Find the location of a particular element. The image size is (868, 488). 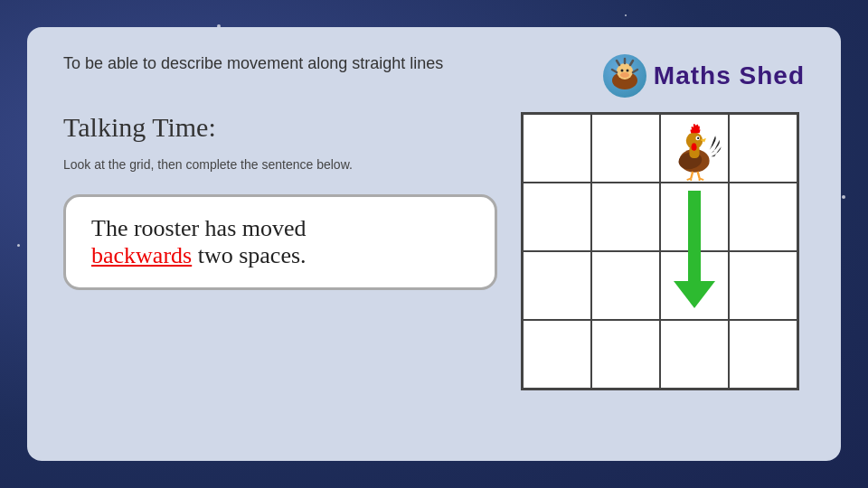

sentence-line2: backwards two spaces. is located at coordinates (280, 256).